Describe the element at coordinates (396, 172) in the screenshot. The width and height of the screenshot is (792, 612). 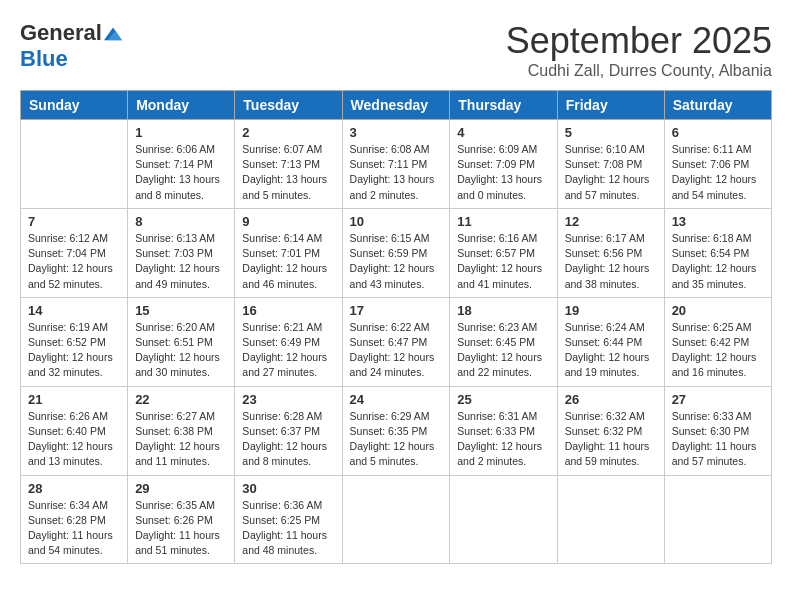
I see `day-info: Sunrise: 6:08 AMSunset: 7:11 PMDaylight:…` at that location.